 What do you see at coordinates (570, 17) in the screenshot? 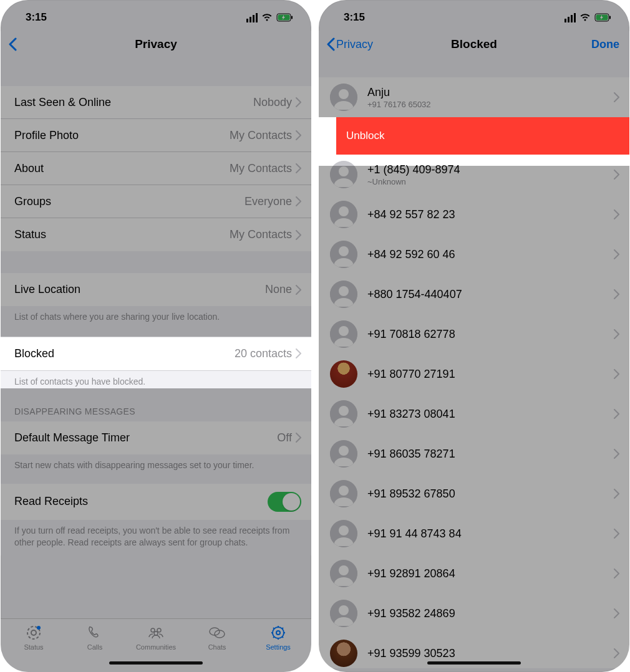
I see `cellular-icon` at bounding box center [570, 17].